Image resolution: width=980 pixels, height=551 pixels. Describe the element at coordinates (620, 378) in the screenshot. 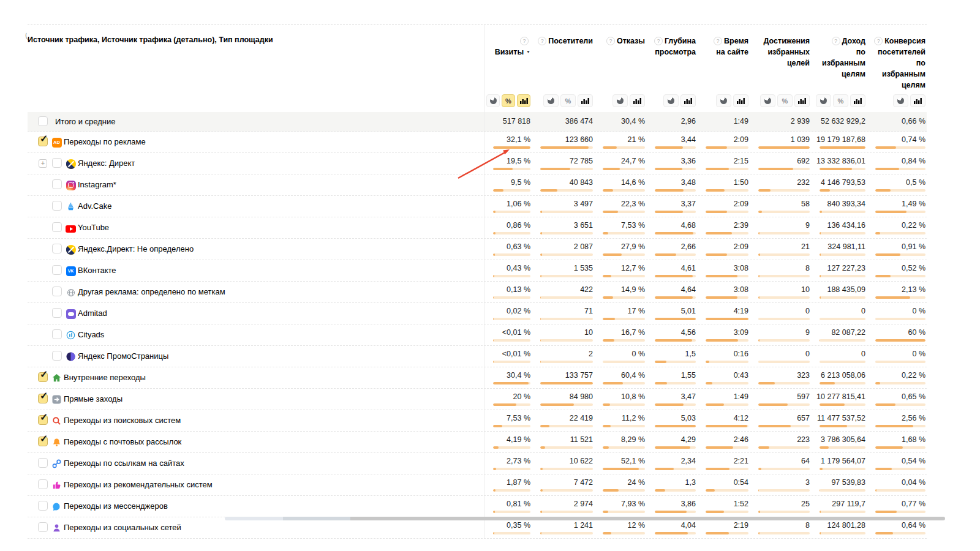

I see `metric-cell: 60,4 %` at that location.